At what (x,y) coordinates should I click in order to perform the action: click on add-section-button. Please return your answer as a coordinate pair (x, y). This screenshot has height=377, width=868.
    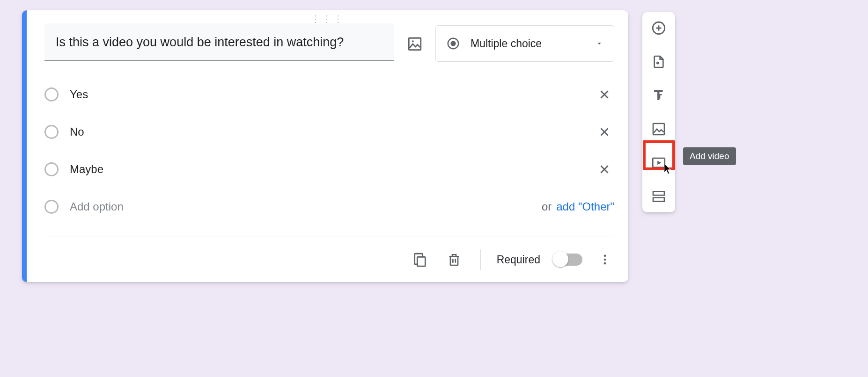
    Looking at the image, I should click on (659, 196).